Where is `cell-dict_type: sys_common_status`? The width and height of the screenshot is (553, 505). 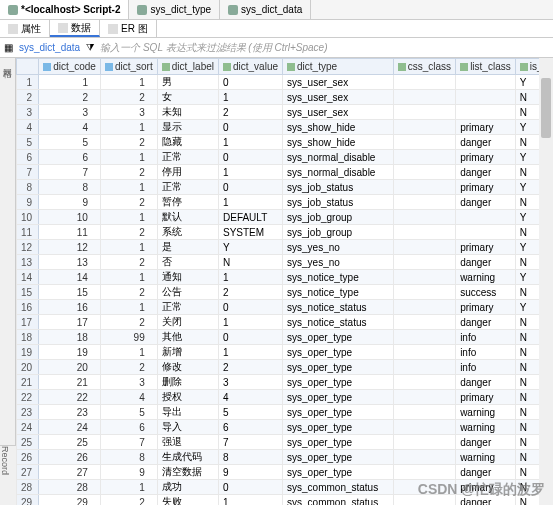 cell-dict_type: sys_common_status is located at coordinates (338, 500).